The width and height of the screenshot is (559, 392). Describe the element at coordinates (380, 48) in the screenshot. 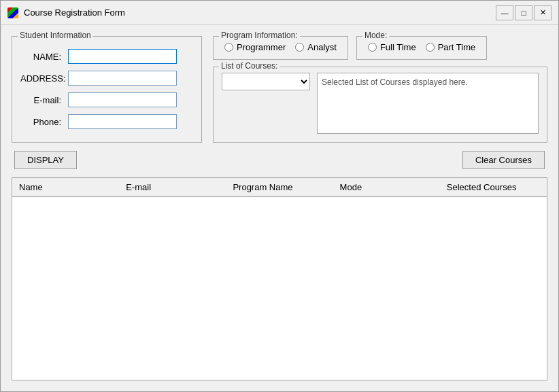

I see `program-mode-row: Program Information: Programmer Analyst …` at that location.